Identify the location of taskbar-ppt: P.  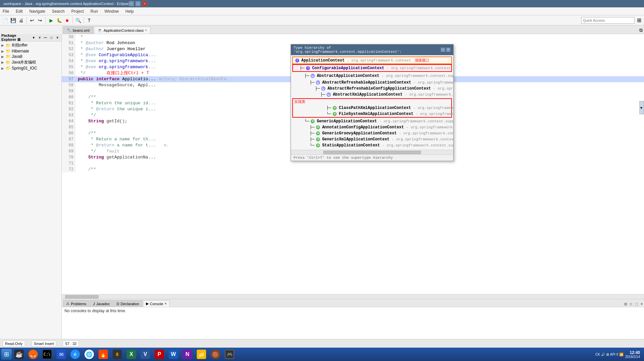
(159, 354).